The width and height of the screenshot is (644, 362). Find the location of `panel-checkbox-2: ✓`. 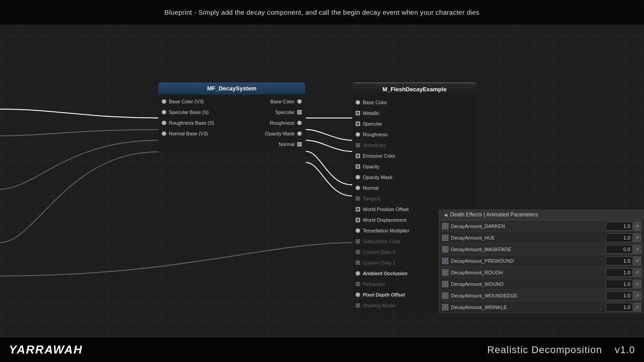

panel-checkbox-2: ✓ is located at coordinates (445, 249).